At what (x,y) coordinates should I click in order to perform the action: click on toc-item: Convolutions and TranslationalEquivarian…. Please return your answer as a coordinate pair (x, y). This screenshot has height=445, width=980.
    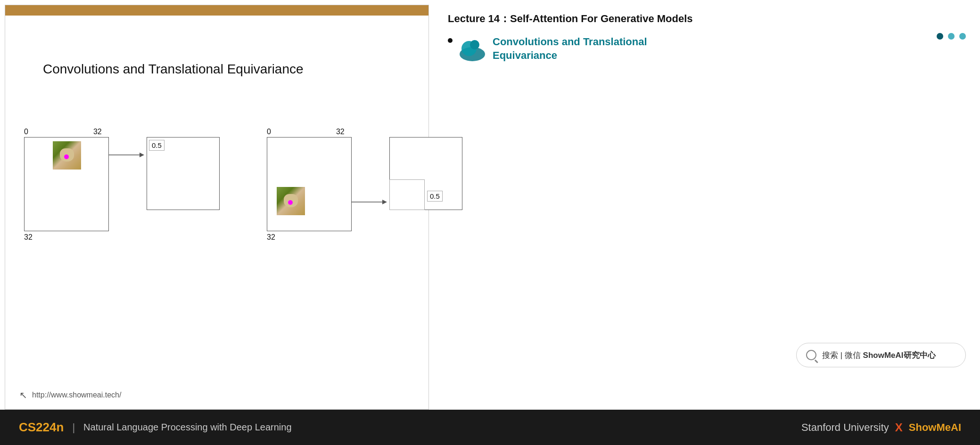
    Looking at the image, I should click on (707, 49).